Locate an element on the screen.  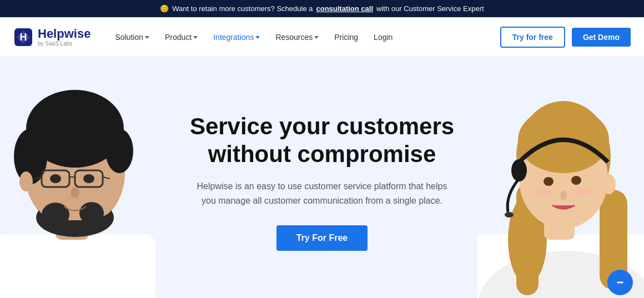
banner-emoji: 😊 is located at coordinates (164, 9).